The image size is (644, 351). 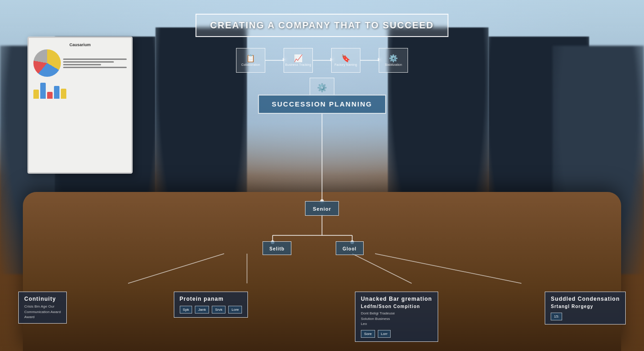 What do you see at coordinates (556, 316) in the screenshot?
I see `subitem-15: 15:` at bounding box center [556, 316].